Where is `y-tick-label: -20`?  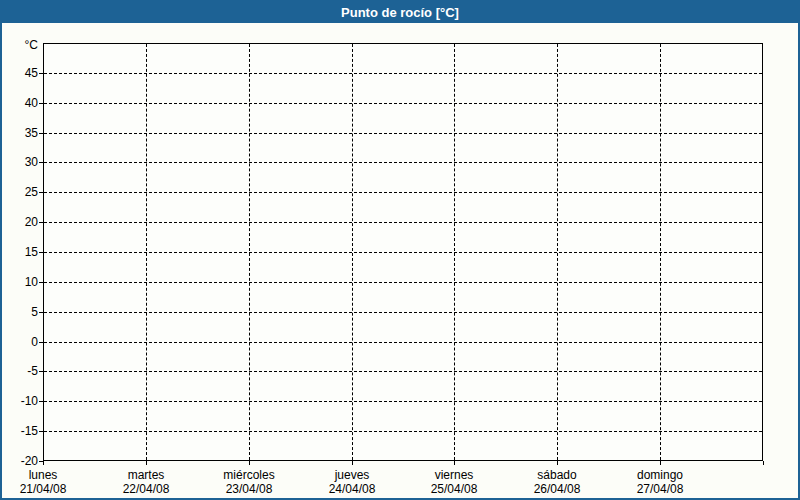
y-tick-label: -20 is located at coordinates (20, 461).